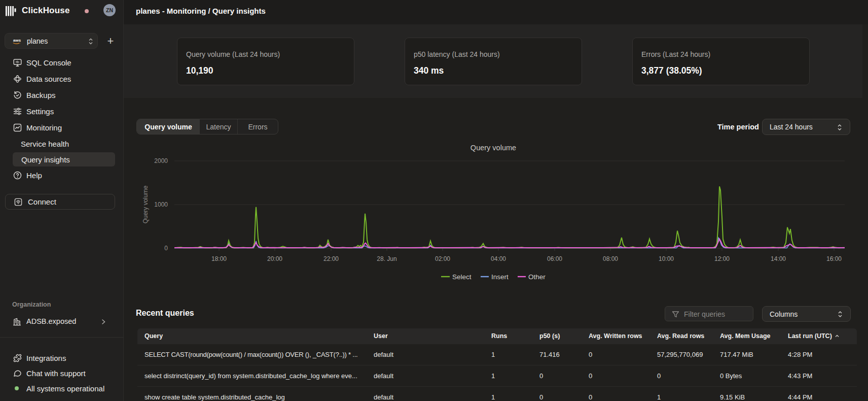  What do you see at coordinates (666, 259) in the screenshot?
I see `svg-text: 10:00` at bounding box center [666, 259].